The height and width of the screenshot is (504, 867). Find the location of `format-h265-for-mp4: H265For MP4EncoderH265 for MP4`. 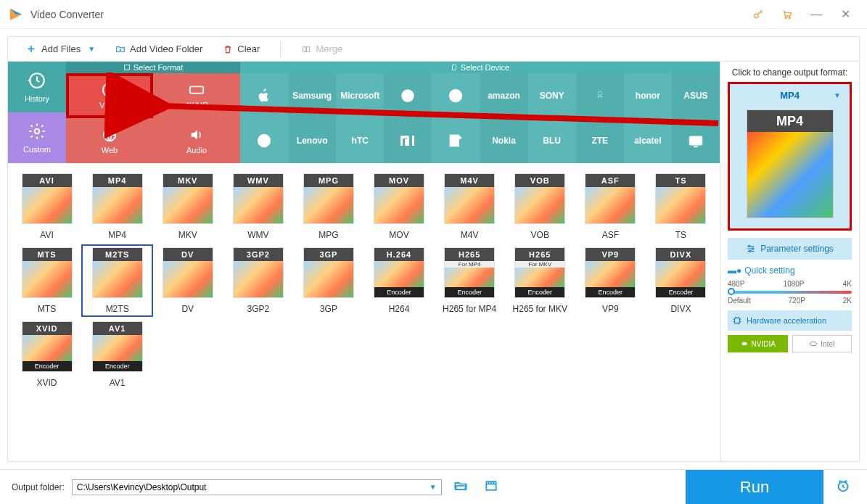

format-h265-for-mp4: H265For MP4EncoderH265 for MP4 is located at coordinates (470, 281).